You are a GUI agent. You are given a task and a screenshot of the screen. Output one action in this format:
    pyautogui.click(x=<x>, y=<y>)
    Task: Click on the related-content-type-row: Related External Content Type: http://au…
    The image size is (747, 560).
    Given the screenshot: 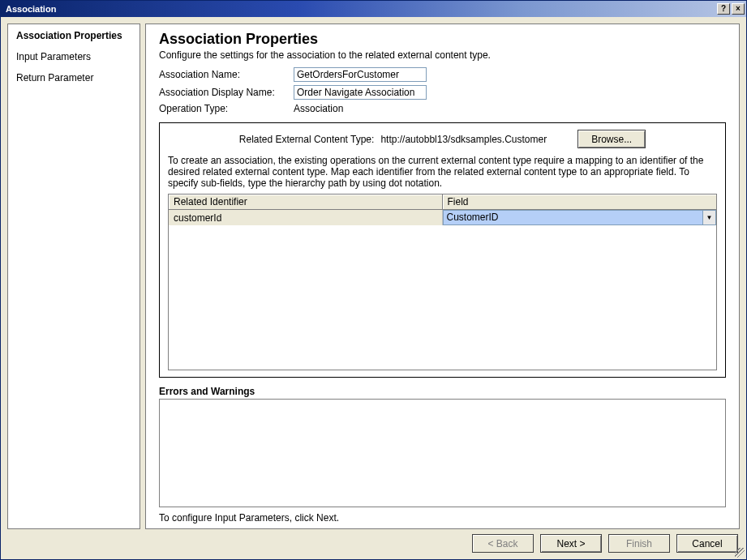 What is the action you would take?
    pyautogui.click(x=443, y=139)
    